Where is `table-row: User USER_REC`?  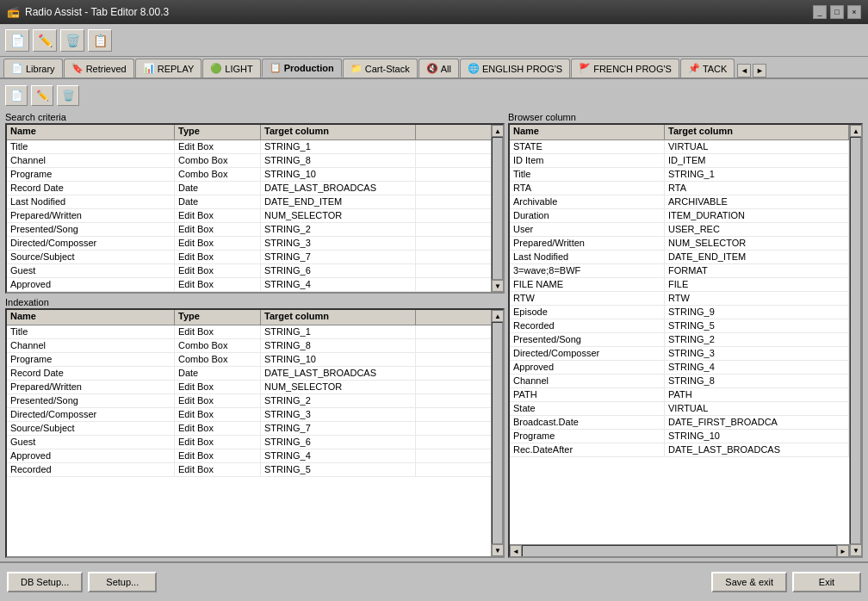 table-row: User USER_REC is located at coordinates (679, 230).